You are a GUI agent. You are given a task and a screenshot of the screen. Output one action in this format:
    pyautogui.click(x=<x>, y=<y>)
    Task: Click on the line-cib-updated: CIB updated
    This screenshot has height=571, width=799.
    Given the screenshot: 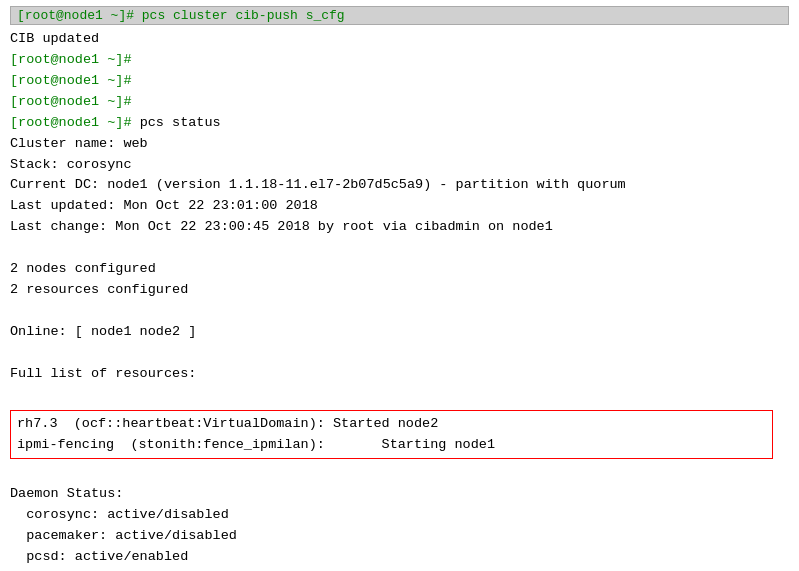 What is the action you would take?
    pyautogui.click(x=400, y=40)
    